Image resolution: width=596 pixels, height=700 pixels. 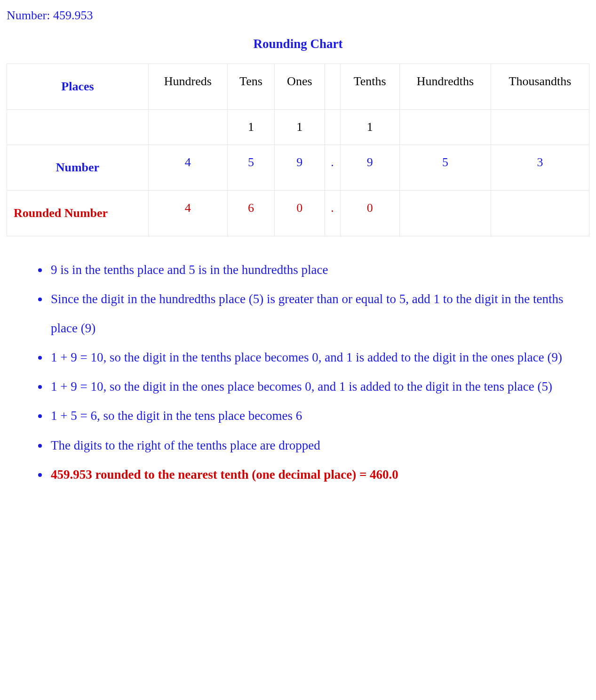 What do you see at coordinates (78, 87) in the screenshot?
I see `places-label: Places` at bounding box center [78, 87].